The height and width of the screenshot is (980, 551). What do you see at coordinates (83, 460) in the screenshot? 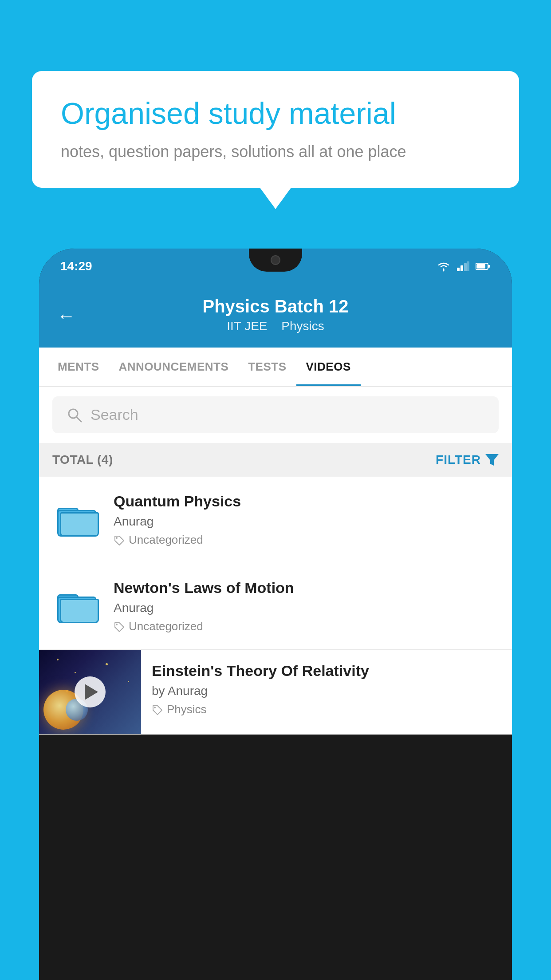
I see `total-count: TOTAL (4)` at bounding box center [83, 460].